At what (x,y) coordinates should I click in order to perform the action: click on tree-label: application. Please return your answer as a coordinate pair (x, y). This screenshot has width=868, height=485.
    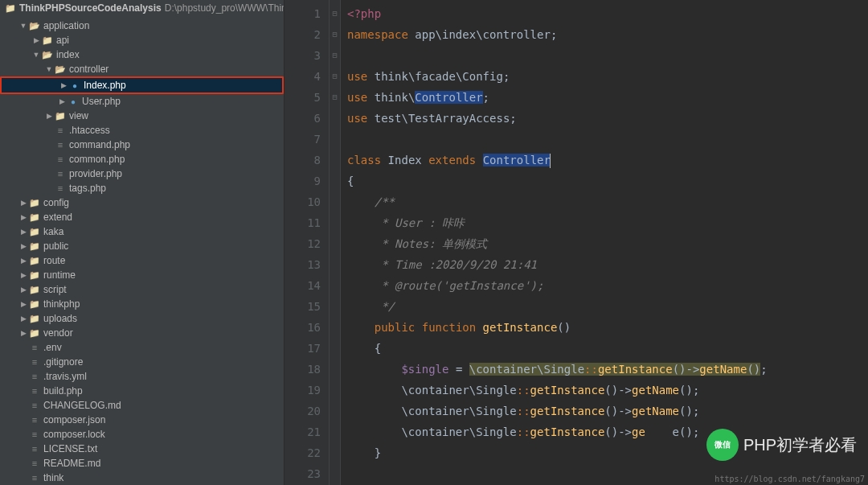
    Looking at the image, I should click on (66, 26).